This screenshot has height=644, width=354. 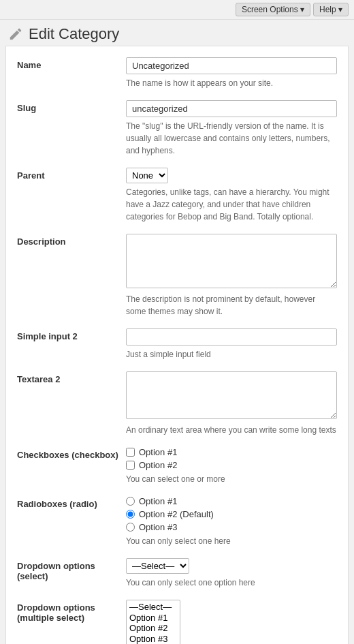 What do you see at coordinates (71, 611) in the screenshot?
I see `multi-dropdown-label: Dropdown options (multiple select)` at bounding box center [71, 611].